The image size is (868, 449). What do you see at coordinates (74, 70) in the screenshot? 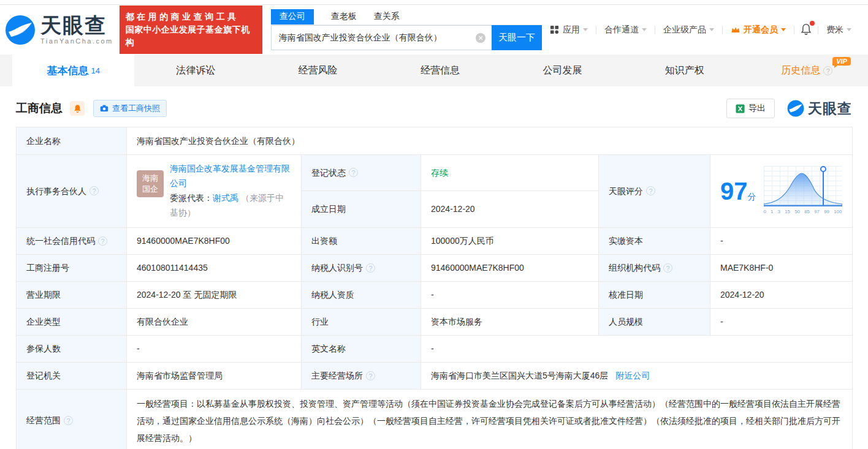
I see `tab-basic-info: 基本信息 14` at bounding box center [74, 70].